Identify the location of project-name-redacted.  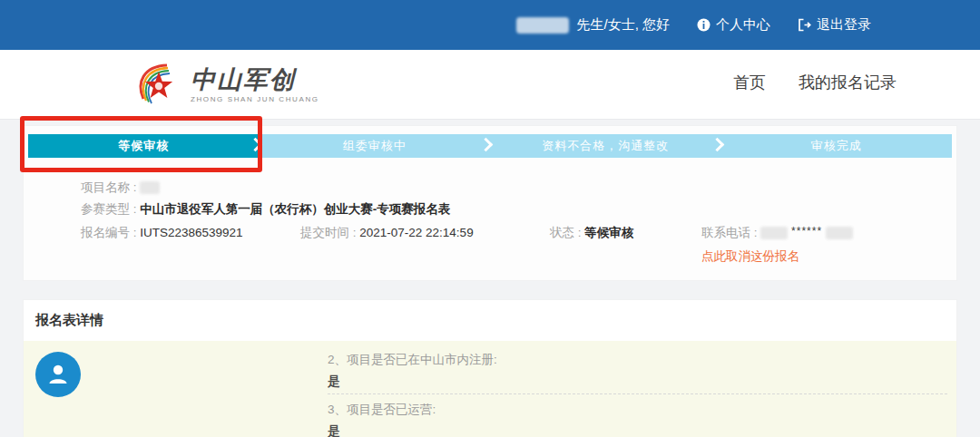
(150, 188).